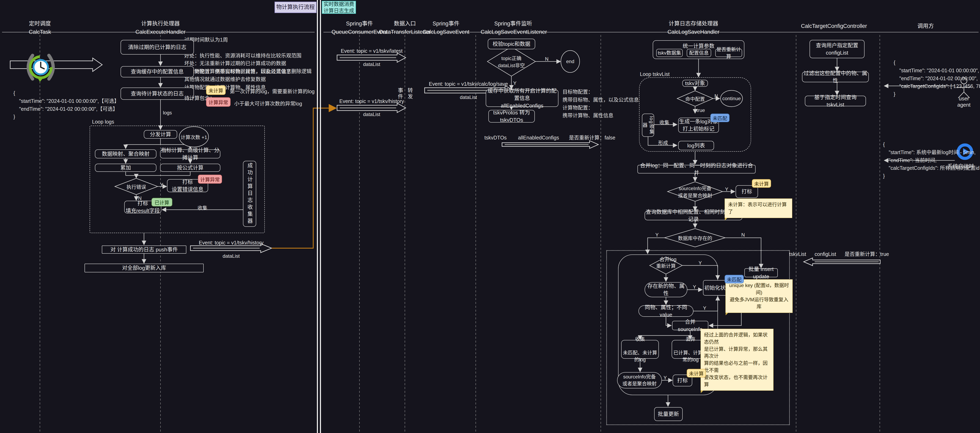 The image size is (980, 433). What do you see at coordinates (522, 98) in the screenshot?
I see `node-get-enabled-configs: 缓存中获取所有开启计算的配置信息 allEnabledConfigs` at bounding box center [522, 98].